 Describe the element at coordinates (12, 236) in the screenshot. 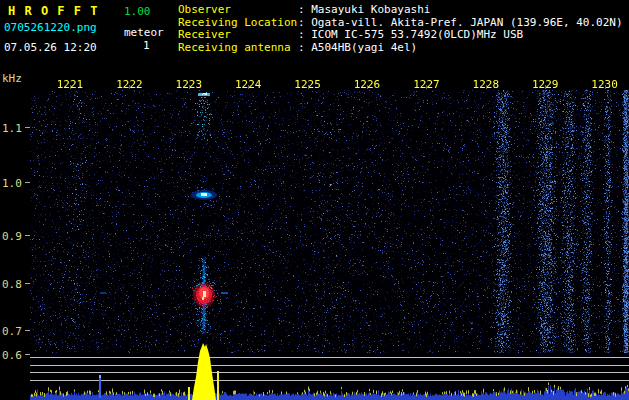

I see `freq-tick-label: 0.9` at that location.